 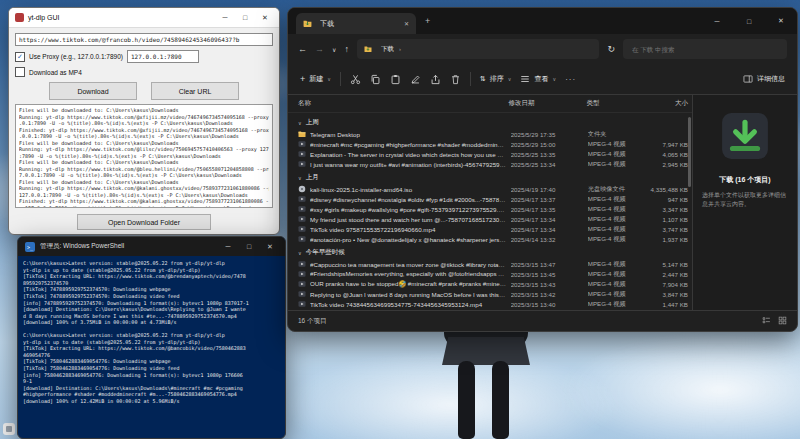 I want to click on file-name: Telegram Desktop, so click(x=410, y=134).